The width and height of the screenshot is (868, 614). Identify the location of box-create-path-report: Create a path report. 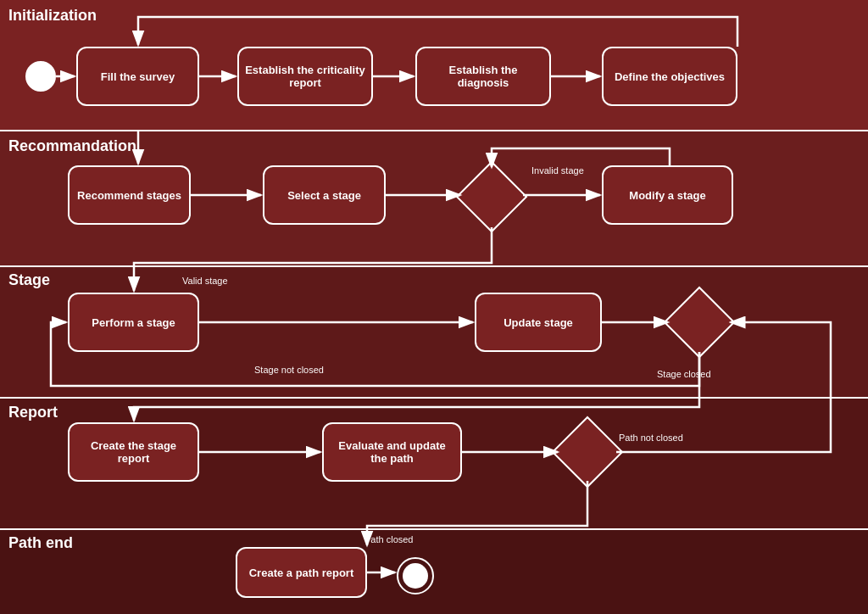
(302, 572).